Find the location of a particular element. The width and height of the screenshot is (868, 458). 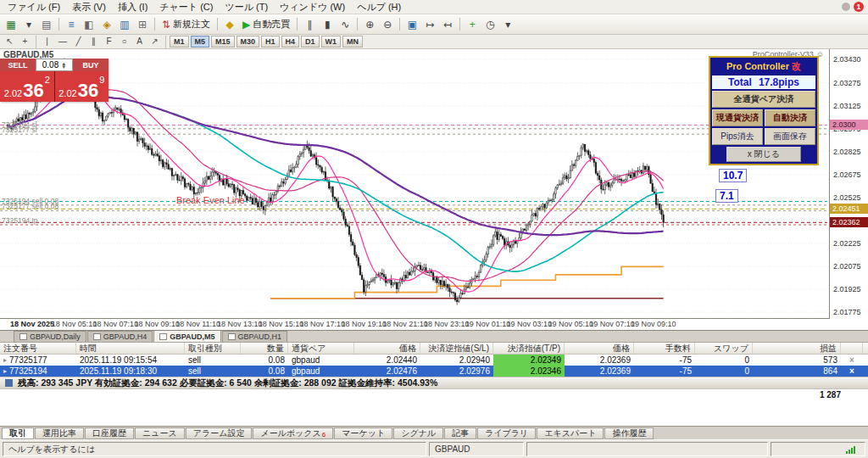

buy-tab-label: BUY is located at coordinates (91, 64).